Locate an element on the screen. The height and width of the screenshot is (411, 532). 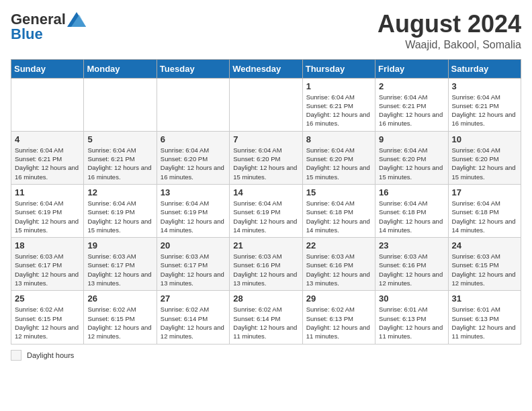
calendar-week-row: 1Sunrise: 6:04 AM Sunset: 6:21 PM Daylig… is located at coordinates (266, 105).